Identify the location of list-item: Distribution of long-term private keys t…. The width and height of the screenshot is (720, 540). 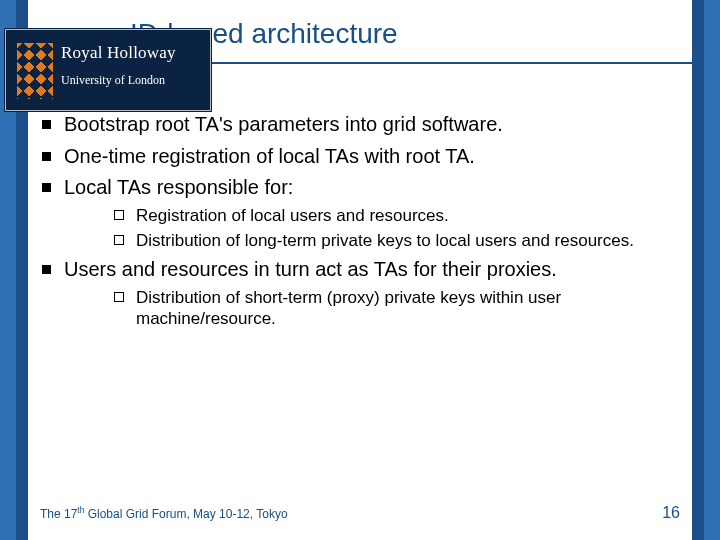
(414, 240).